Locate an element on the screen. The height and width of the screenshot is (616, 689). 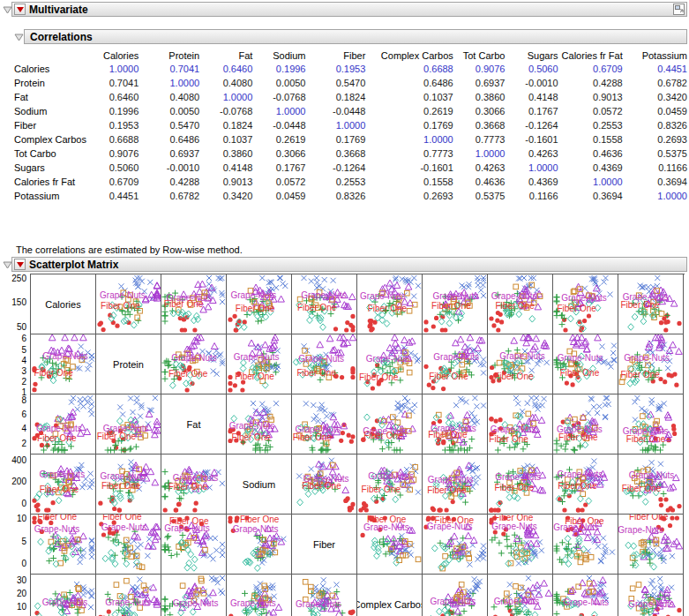
multivariate-menu-button is located at coordinates (19, 9).